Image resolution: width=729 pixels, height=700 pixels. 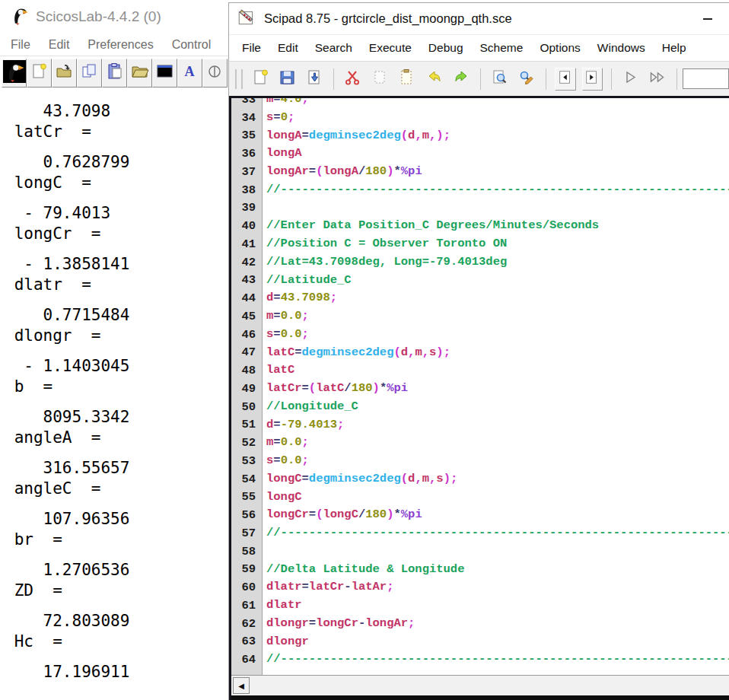 I want to click on open-folder-button, so click(x=140, y=73).